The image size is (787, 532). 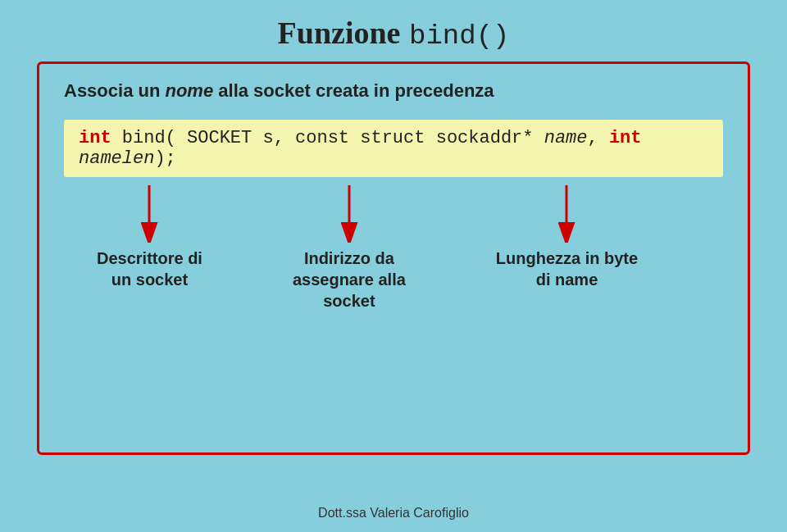 What do you see at coordinates (567, 238) in the screenshot?
I see `arrow-col-3: Lunghezza in bytedi name` at bounding box center [567, 238].